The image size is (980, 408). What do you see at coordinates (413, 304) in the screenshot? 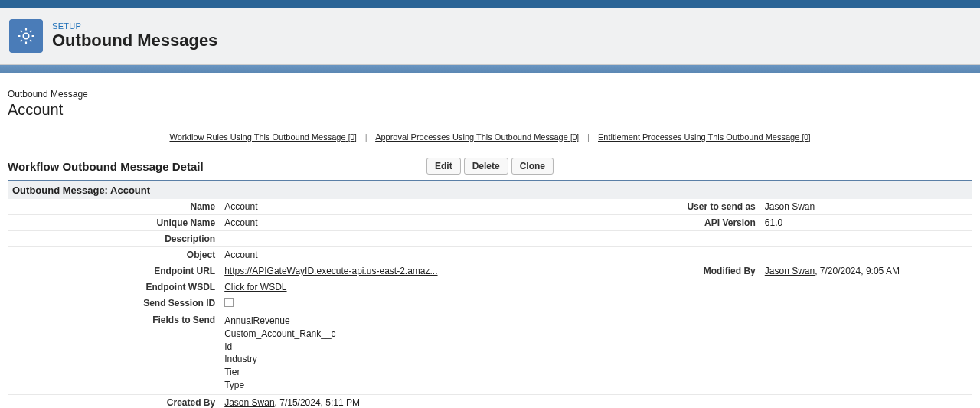
I see `value-send-session-id` at bounding box center [413, 304].